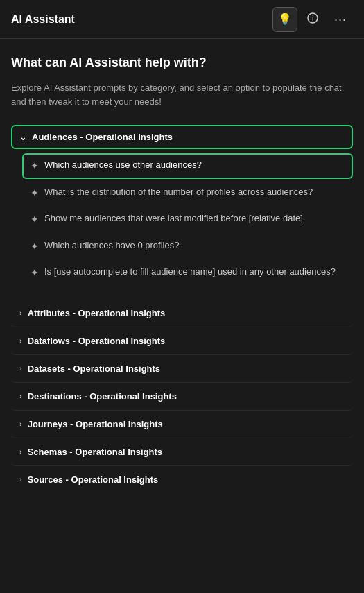 Image resolution: width=364 pixels, height=593 pixels. I want to click on schemas-label: Schemas - Operational Insights, so click(95, 452).